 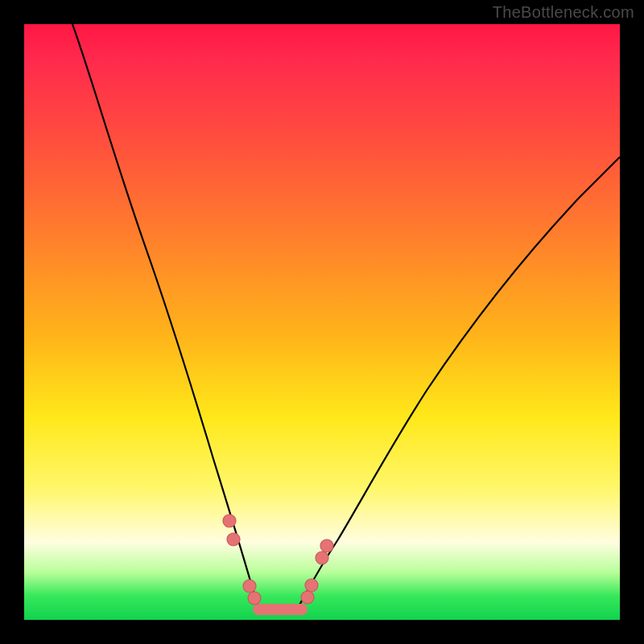 I want to click on watermark-text: TheBottleneck.com, so click(x=564, y=13).